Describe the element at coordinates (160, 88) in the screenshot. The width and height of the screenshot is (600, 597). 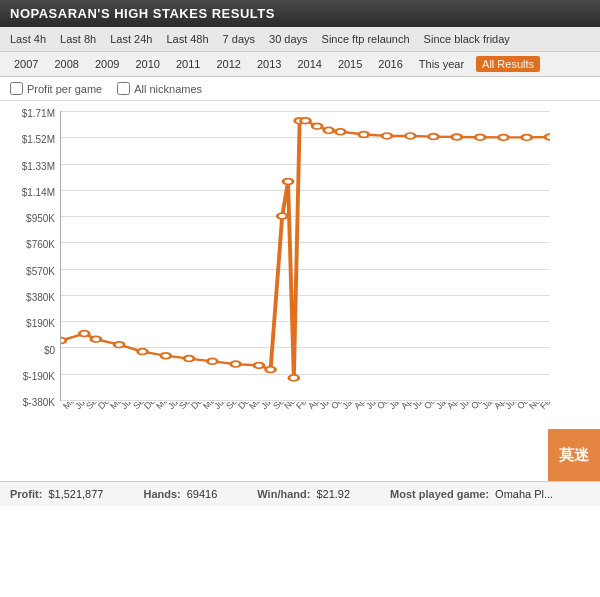
I see `option-all-nicknames: All nicknames` at that location.